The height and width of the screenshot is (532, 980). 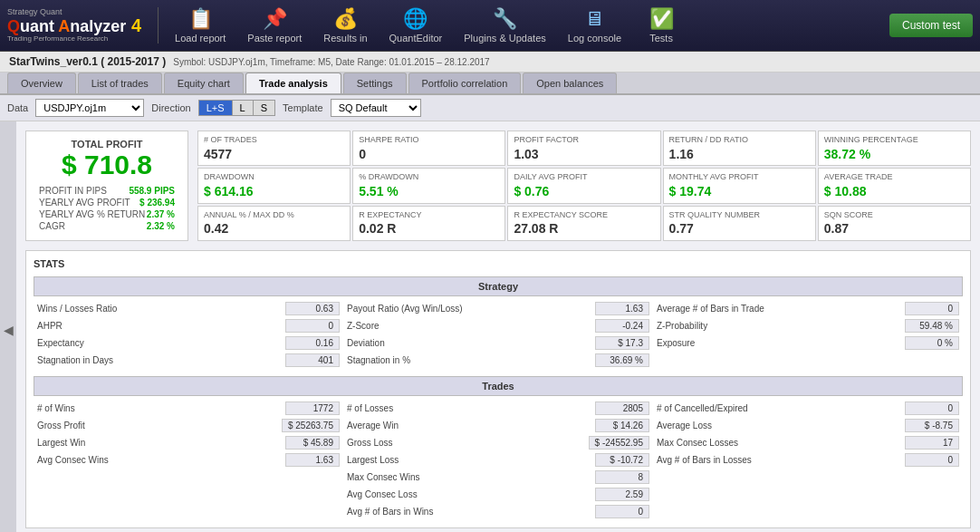 I want to click on metric-profit-factor-value: 1.03, so click(x=583, y=154).